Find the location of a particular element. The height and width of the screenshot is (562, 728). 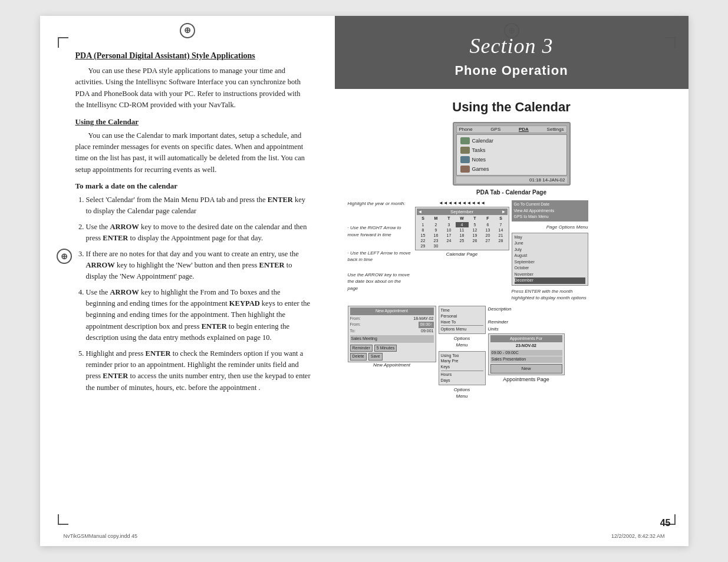

appt-for-header: Appointments For is located at coordinates (526, 339).